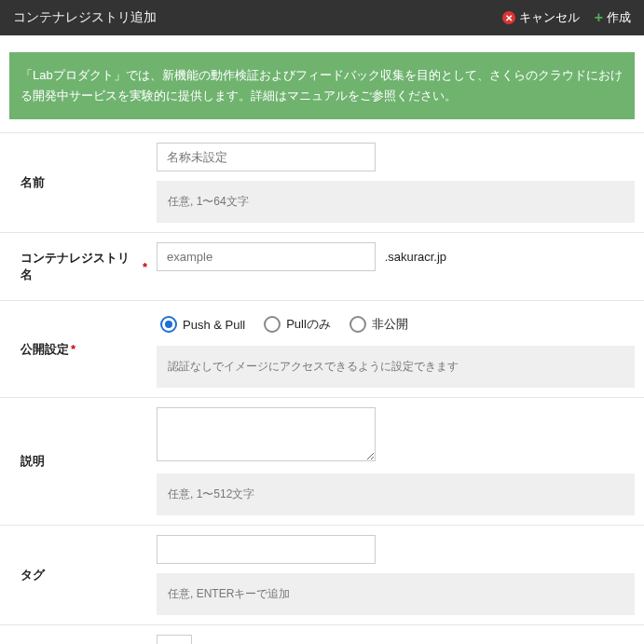 The image size is (644, 644). I want to click on label-tag: タグ, so click(78, 575).